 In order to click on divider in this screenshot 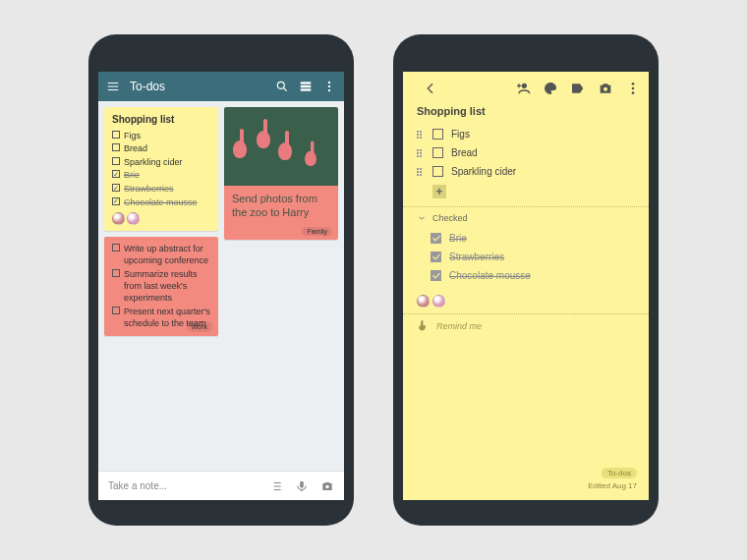, I will do `click(526, 314)`.